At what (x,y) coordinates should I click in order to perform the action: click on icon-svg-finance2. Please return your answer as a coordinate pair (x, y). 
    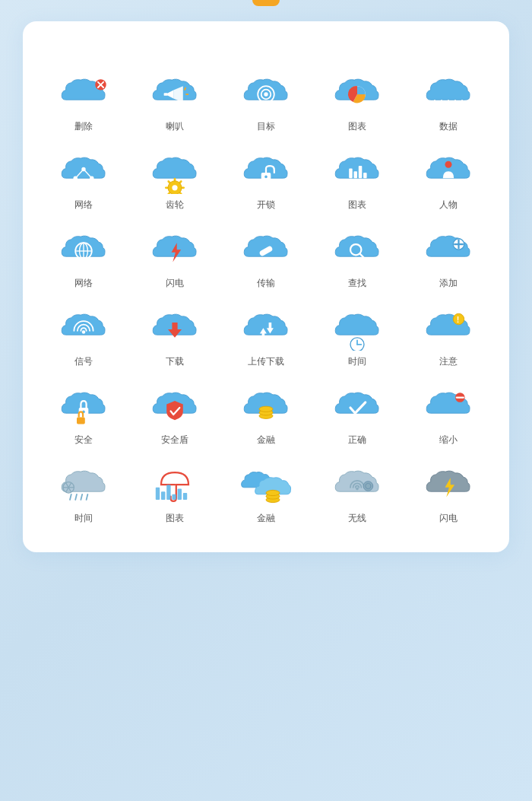
    Looking at the image, I should click on (266, 486).